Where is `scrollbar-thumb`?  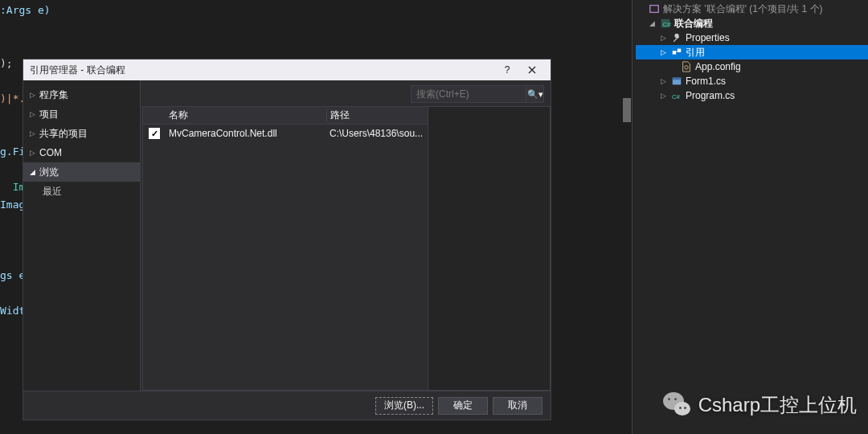
scrollbar-thumb is located at coordinates (627, 110).